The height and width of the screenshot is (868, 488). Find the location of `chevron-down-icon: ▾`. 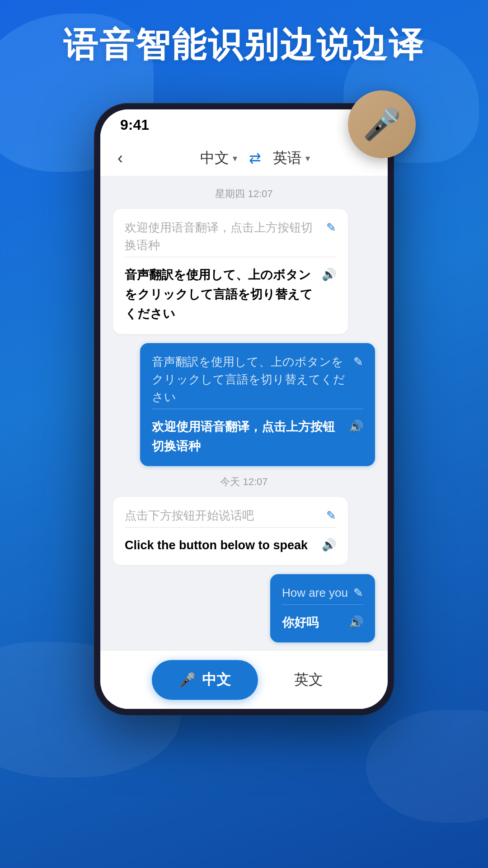

chevron-down-icon: ▾ is located at coordinates (235, 158).